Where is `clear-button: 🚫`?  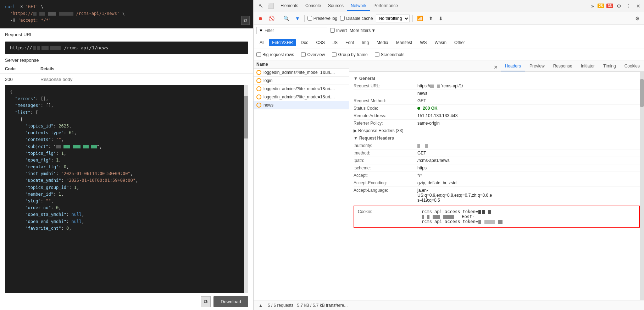 clear-button: 🚫 is located at coordinates (272, 18).